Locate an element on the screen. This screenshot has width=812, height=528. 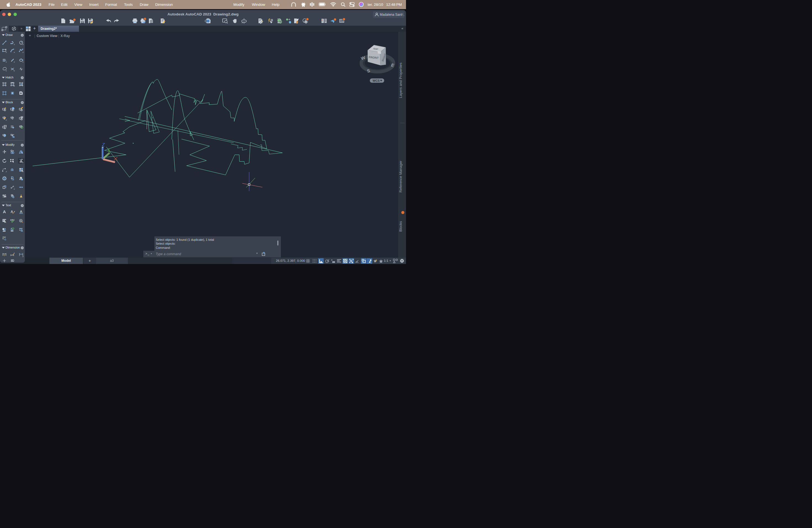
svg-text: X-Ray is located at coordinates (65, 36).